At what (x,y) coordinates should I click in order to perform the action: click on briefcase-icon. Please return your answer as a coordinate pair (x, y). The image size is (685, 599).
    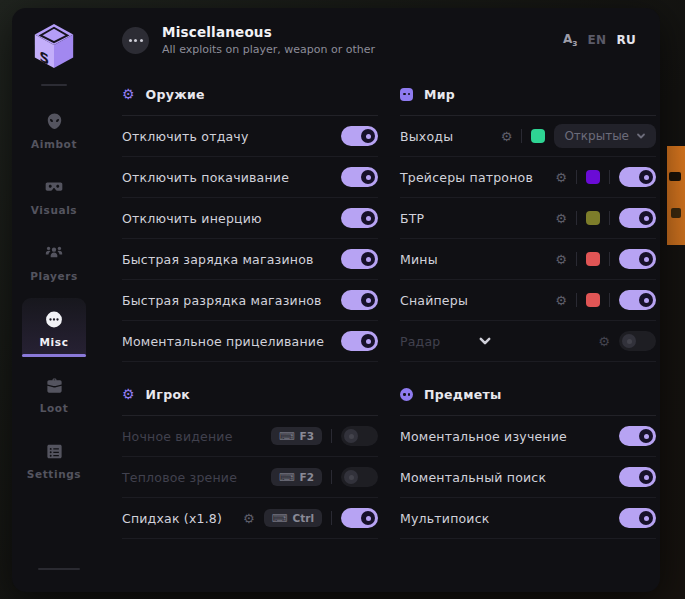
    Looking at the image, I should click on (54, 385).